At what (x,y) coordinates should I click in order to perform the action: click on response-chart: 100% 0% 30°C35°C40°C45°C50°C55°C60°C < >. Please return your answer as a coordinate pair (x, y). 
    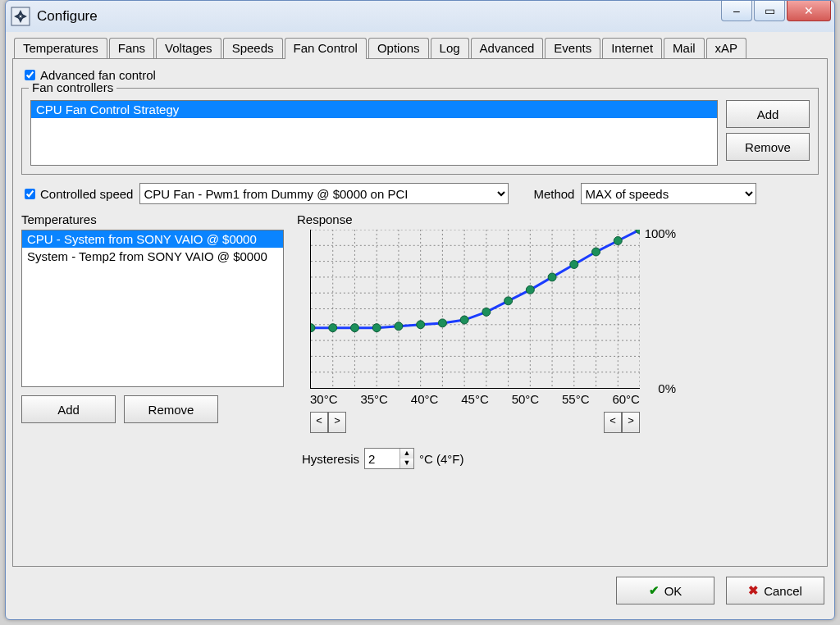
    Looking at the image, I should click on (491, 317).